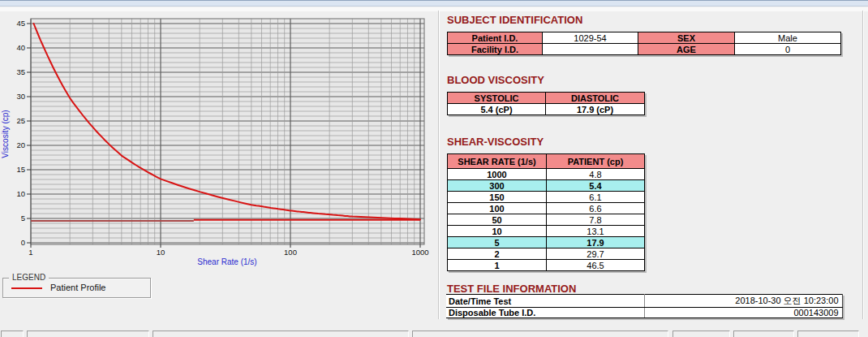 The image size is (868, 337). What do you see at coordinates (497, 162) in the screenshot?
I see `shear-table-header: SHEAR RATE (1/s)` at bounding box center [497, 162].